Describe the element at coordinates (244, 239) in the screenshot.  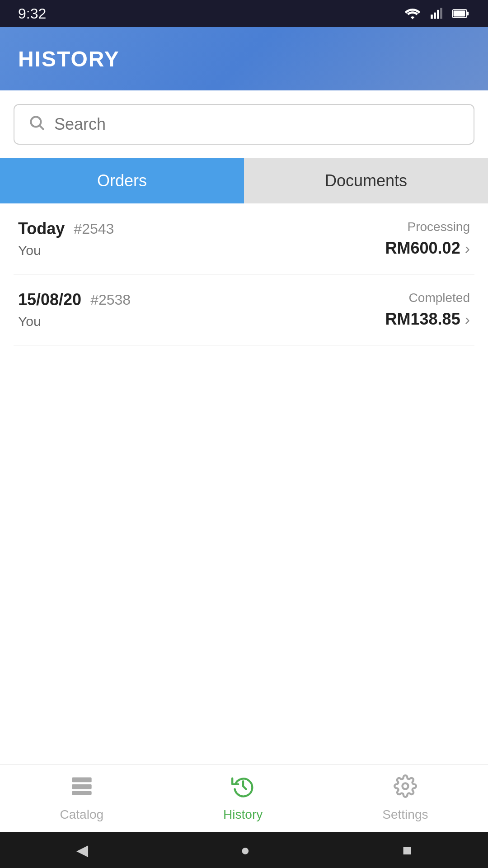
I see `order-item-1: Today #2543 You Processing RM600.02 ›` at that location.